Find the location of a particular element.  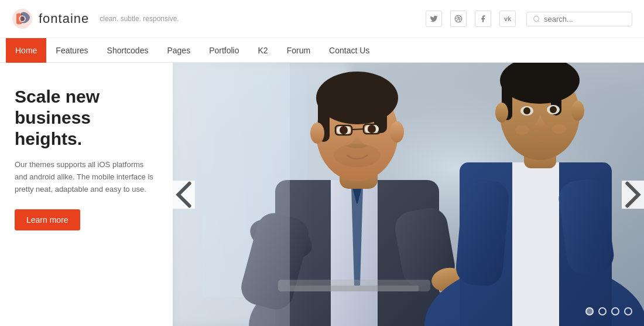

logo-icon is located at coordinates (22, 19).